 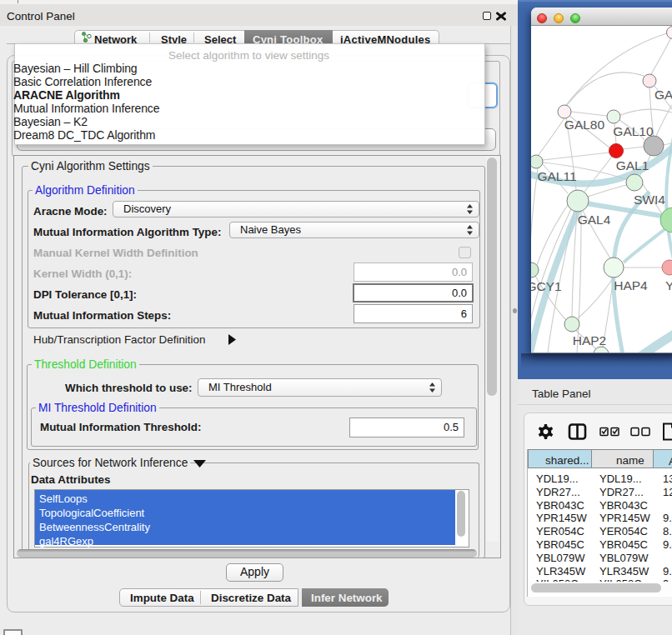 I want to click on svg-text: GAL10, so click(x=634, y=132).